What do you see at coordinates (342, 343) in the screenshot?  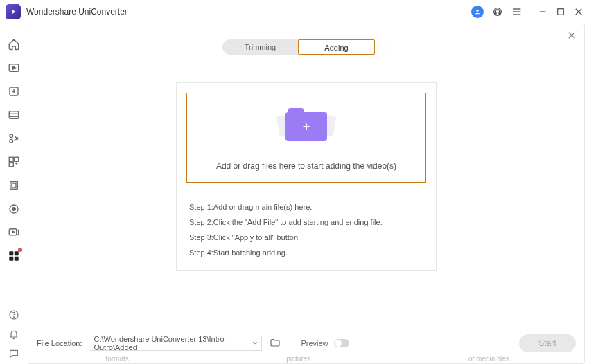 I see `preview-toggle` at bounding box center [342, 343].